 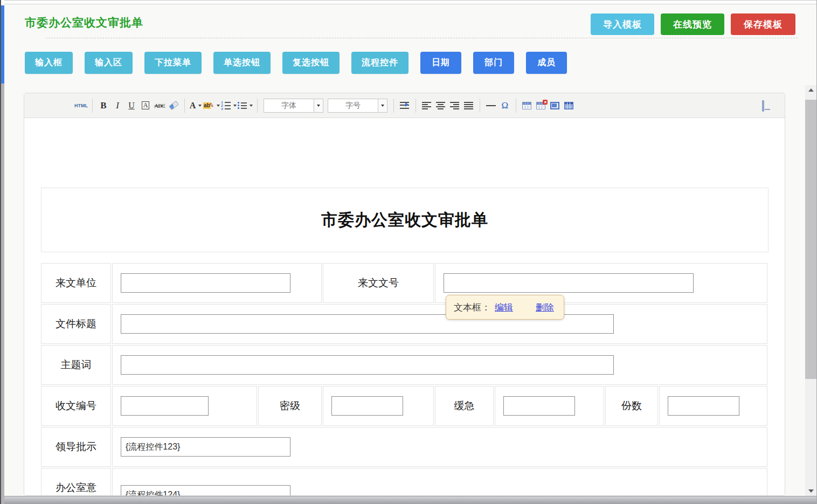 What do you see at coordinates (455, 106) in the screenshot?
I see `align-right-icon` at bounding box center [455, 106].